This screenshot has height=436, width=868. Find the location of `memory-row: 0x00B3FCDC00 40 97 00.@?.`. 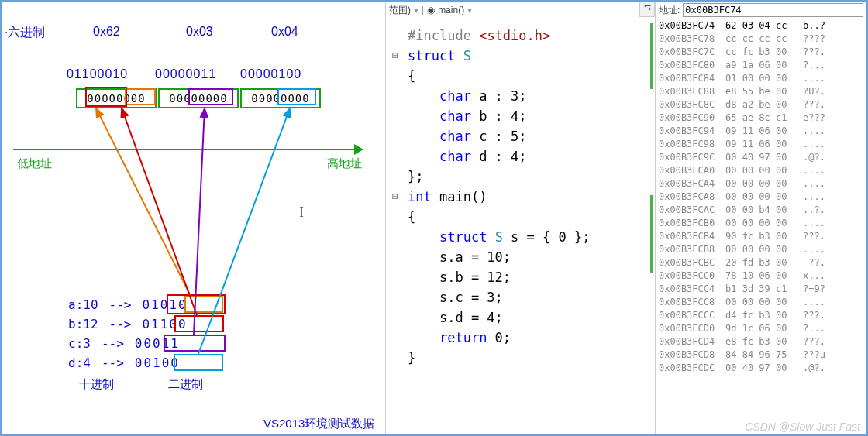

memory-row: 0x00B3FCDC00 40 97 00.@?. is located at coordinates (761, 369).